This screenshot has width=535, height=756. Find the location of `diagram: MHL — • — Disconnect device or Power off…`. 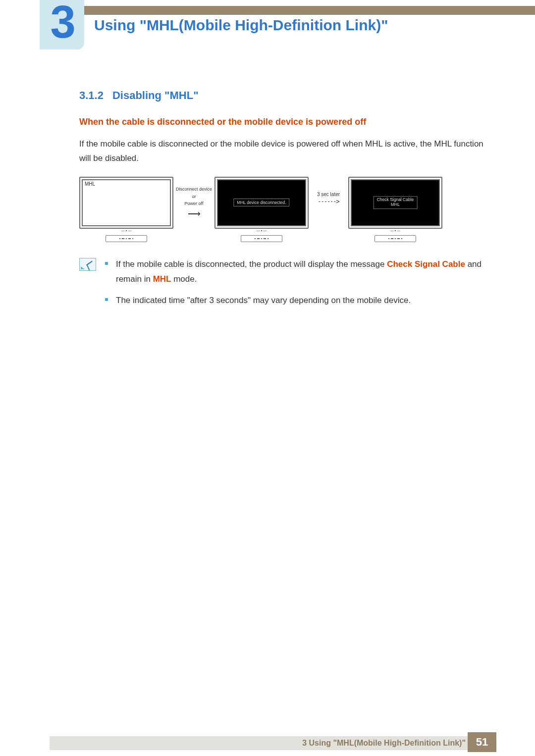

diagram: MHL — • — Disconnect device or Power off… is located at coordinates (282, 209).